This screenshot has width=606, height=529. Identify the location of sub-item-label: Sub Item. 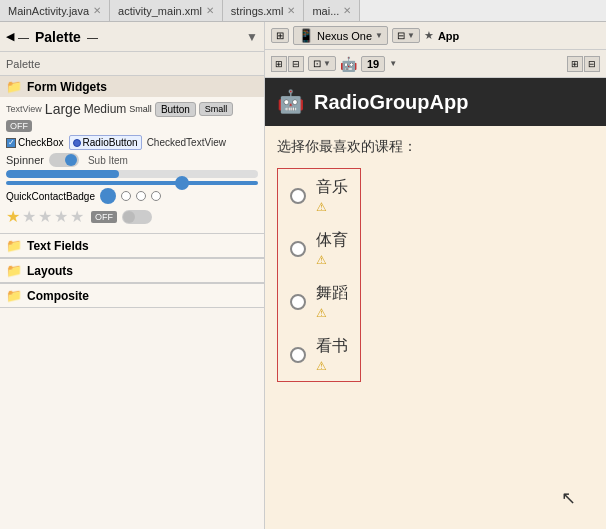
(108, 160).